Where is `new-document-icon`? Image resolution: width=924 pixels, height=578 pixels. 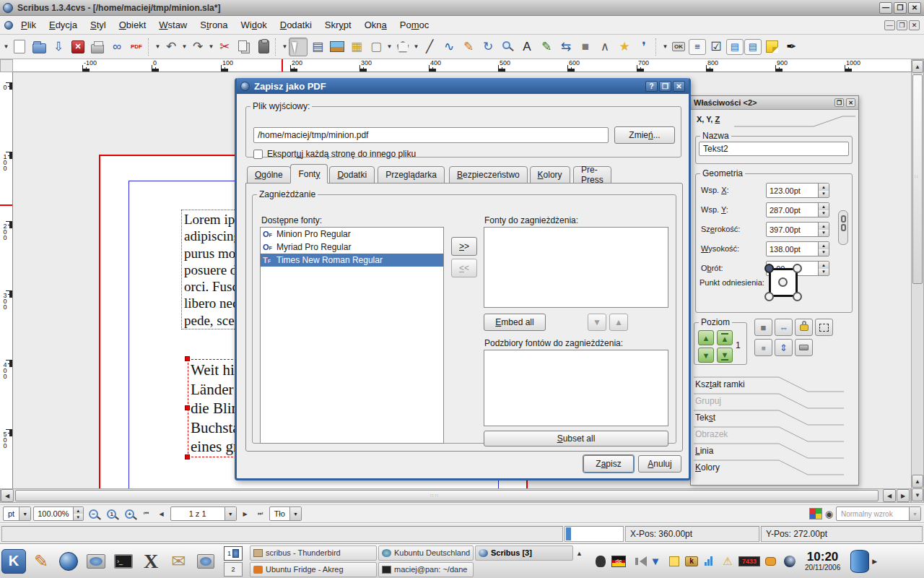
new-document-icon is located at coordinates (19, 47).